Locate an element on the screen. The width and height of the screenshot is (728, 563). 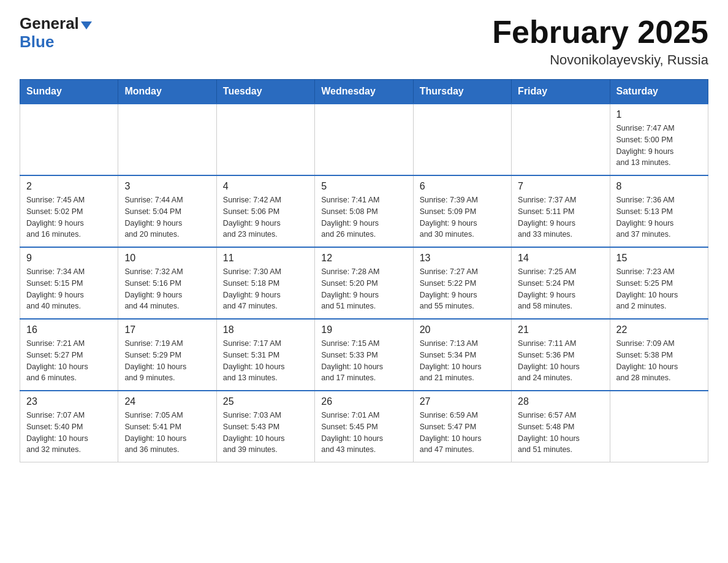
calendar-day-cell: 21Sunrise: 7:11 AM Sunset: 5:36 PM Dayli… is located at coordinates (561, 354).